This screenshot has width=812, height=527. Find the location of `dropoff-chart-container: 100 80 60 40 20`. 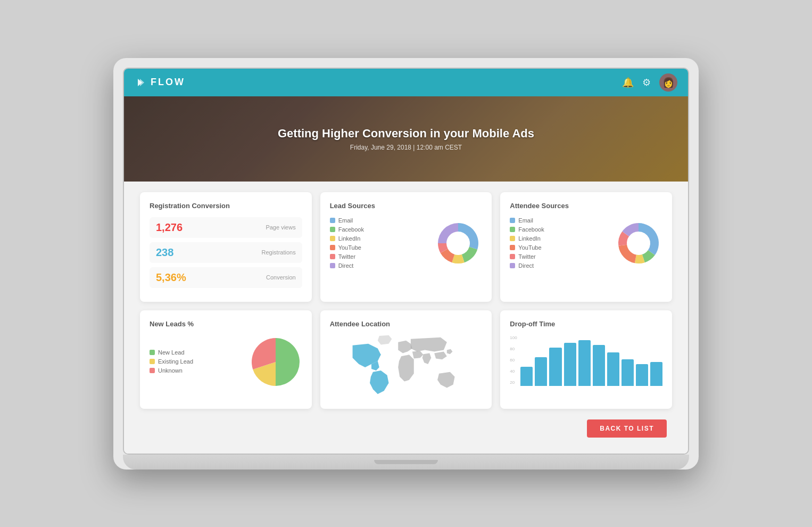

dropoff-chart-container: 100 80 60 40 20 is located at coordinates (586, 361).